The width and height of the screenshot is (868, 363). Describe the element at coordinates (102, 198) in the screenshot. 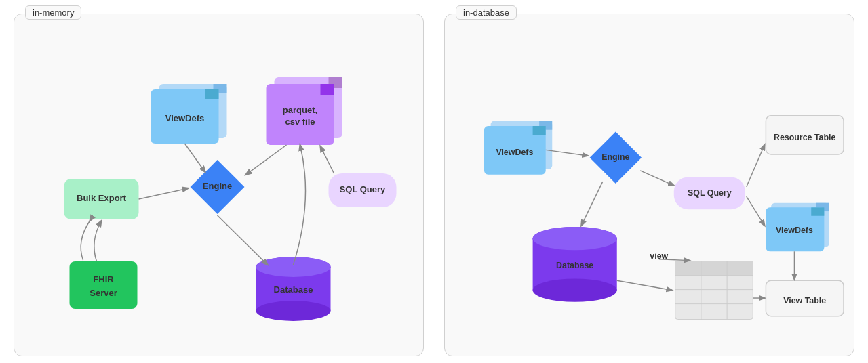

I see `svg-text: Bulk Export` at that location.